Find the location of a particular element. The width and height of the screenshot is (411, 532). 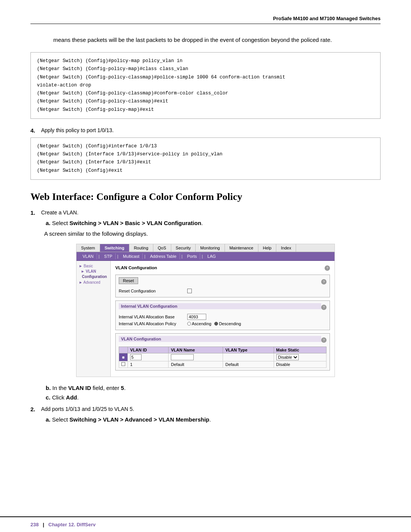

code-block-2: (Netgear Switch) (Config)#interface 1/0/… is located at coordinates (206, 158).